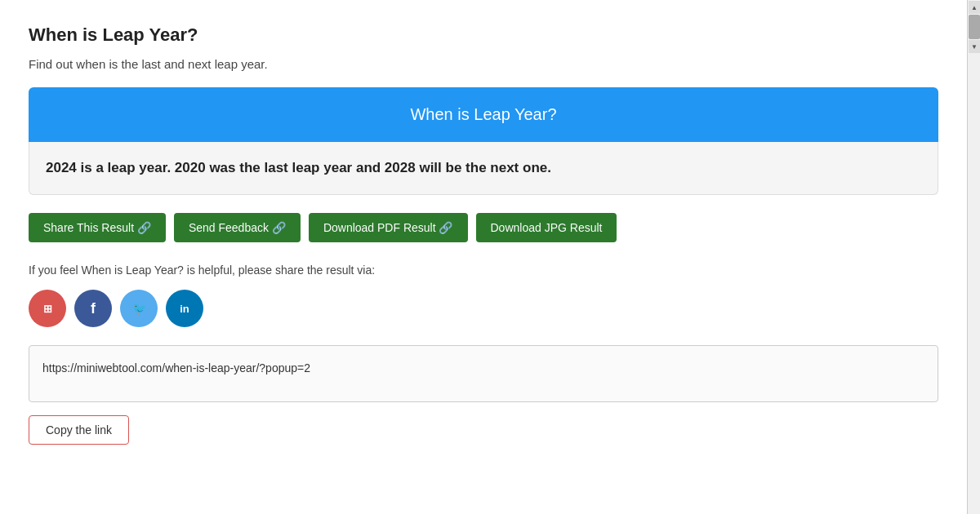 This screenshot has width=980, height=514. I want to click on twitter-icon: 🐦, so click(139, 308).